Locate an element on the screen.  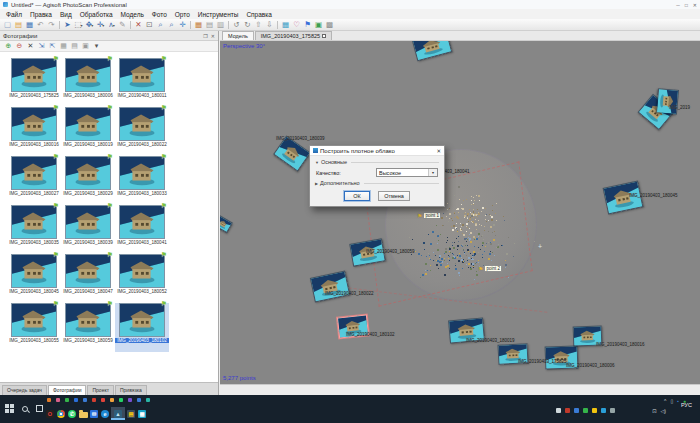
minimize-icon: ─ is located at coordinates (678, 5).